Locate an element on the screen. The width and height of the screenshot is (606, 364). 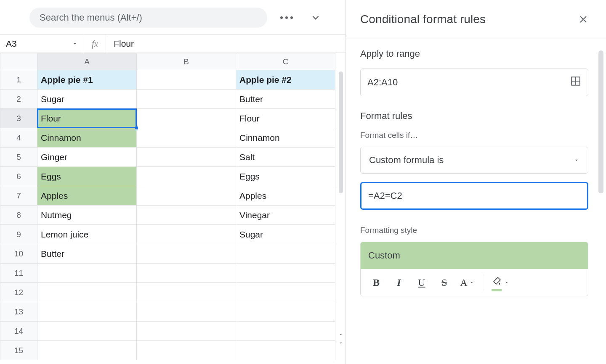
select-all-corner is located at coordinates (19, 62).